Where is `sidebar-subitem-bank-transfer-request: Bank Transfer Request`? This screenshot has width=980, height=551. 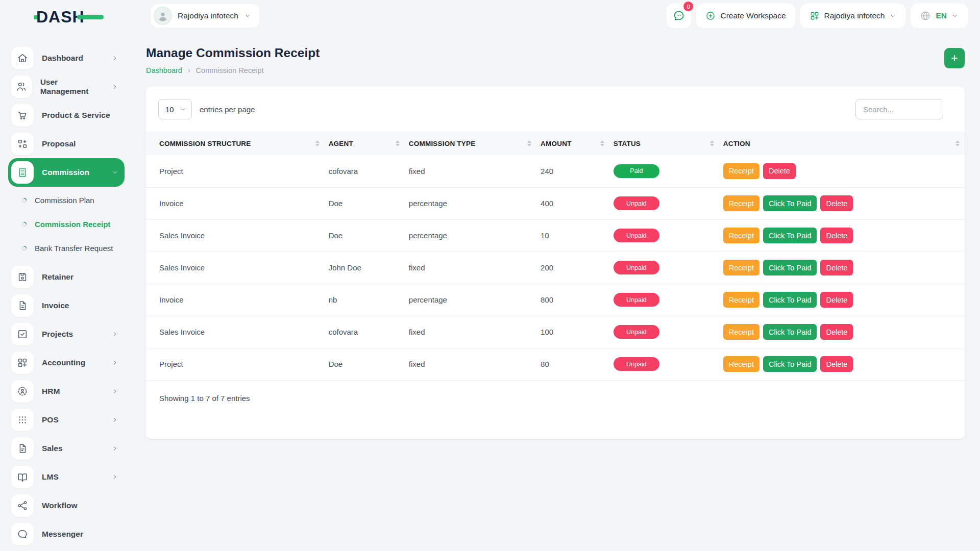
sidebar-subitem-bank-transfer-request: Bank Transfer Request is located at coordinates (72, 248).